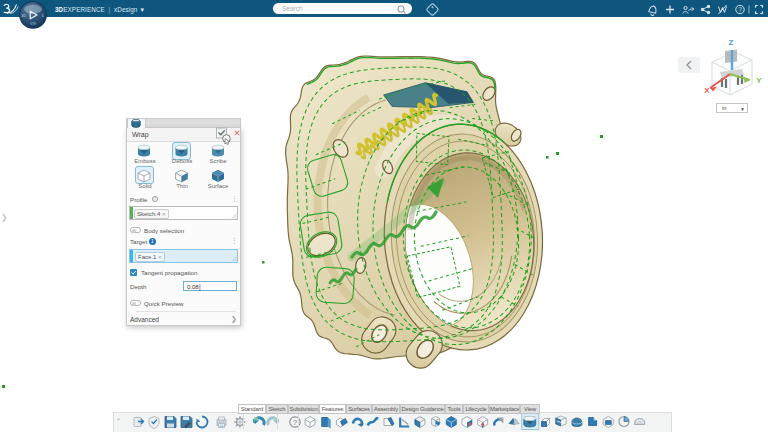  I want to click on svg-text: X, so click(707, 90).